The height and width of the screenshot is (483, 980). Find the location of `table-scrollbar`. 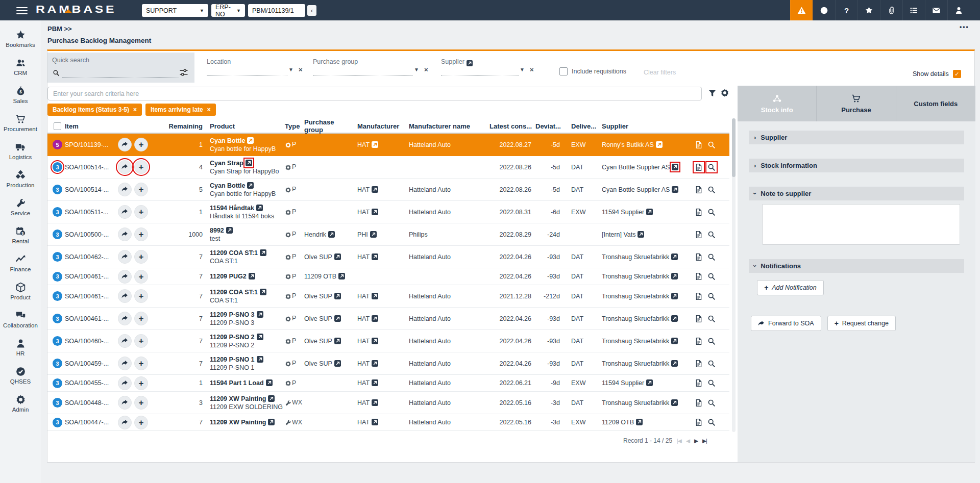

table-scrollbar is located at coordinates (734, 275).